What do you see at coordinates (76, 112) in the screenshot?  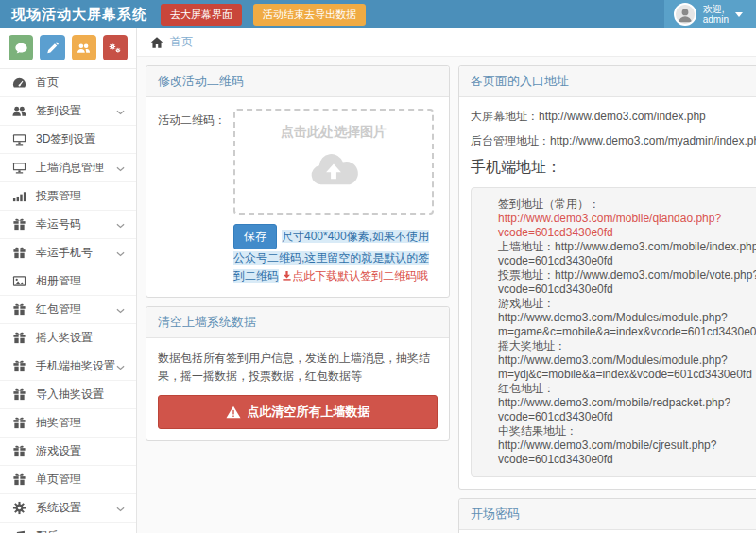 I see `sidebar-item-label: 签到设置` at bounding box center [76, 112].